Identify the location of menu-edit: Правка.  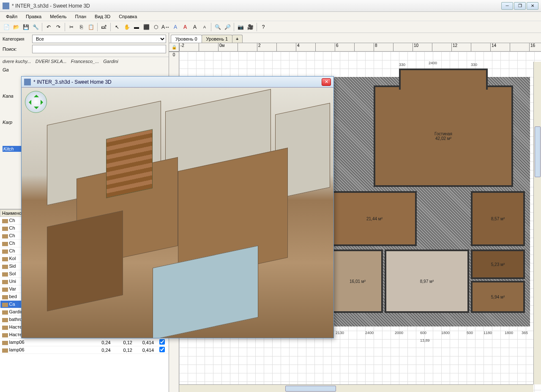
(34, 16).